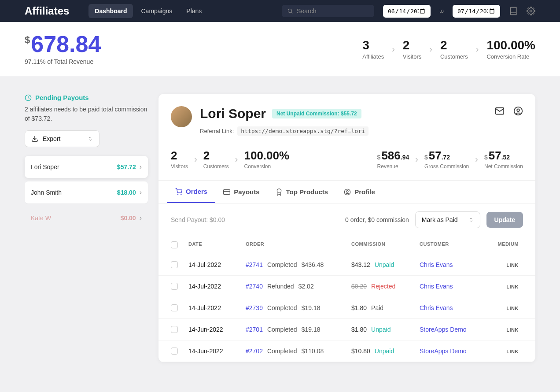  What do you see at coordinates (254, 351) in the screenshot?
I see `order-number: #2702` at bounding box center [254, 351].